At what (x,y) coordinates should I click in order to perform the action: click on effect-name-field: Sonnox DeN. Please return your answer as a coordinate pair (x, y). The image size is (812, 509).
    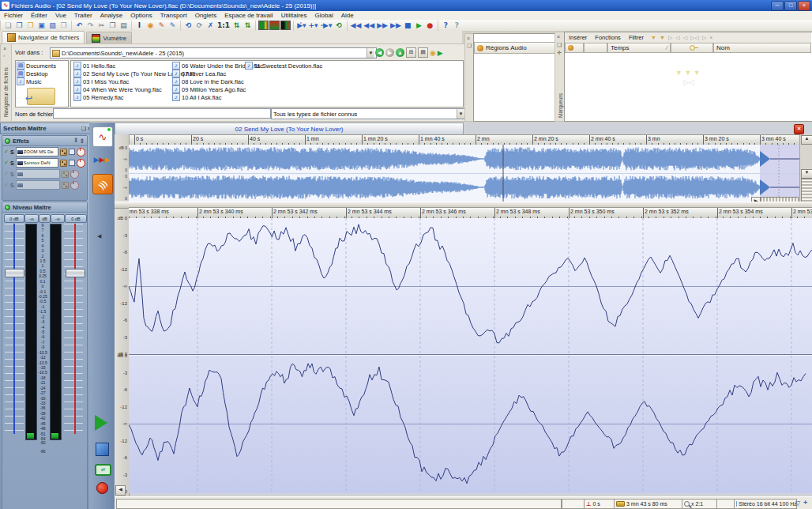
    Looking at the image, I should click on (37, 163).